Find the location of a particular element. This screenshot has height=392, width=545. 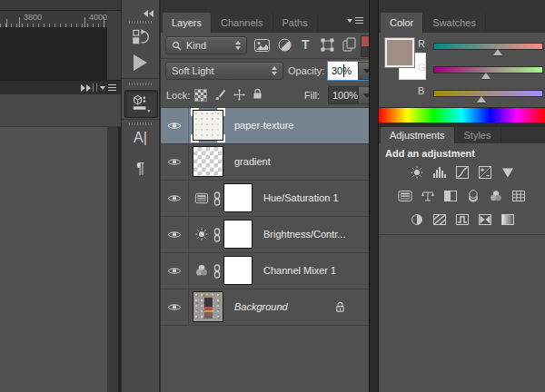

curves-icon is located at coordinates (461, 172).